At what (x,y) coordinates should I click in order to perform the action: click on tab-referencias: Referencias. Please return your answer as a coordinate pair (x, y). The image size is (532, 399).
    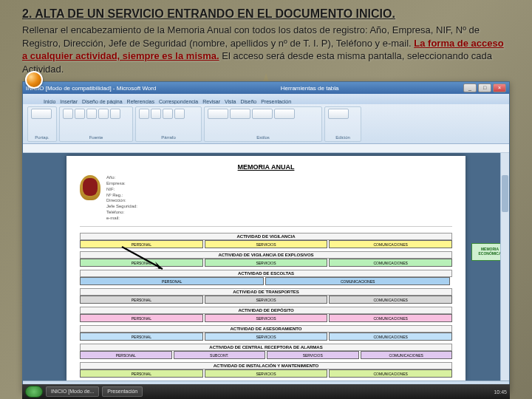
    Looking at the image, I should click on (140, 102).